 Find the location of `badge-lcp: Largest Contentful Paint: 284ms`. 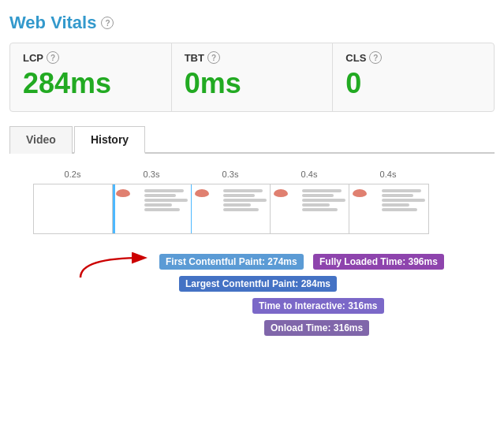

badge-lcp: Largest Contentful Paint: 284ms is located at coordinates (258, 284).